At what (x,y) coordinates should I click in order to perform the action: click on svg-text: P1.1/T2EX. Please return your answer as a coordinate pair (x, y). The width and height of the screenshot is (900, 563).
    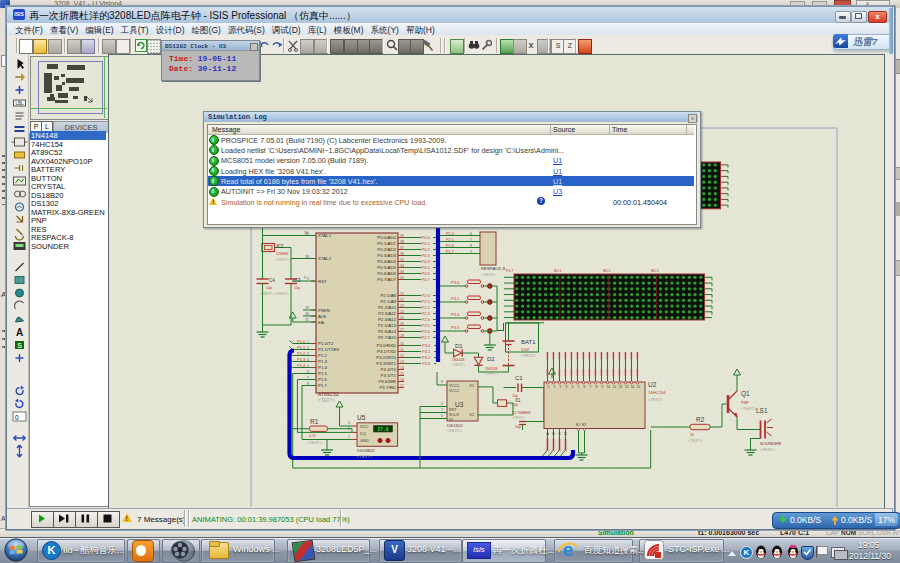
    Looking at the image, I should click on (328, 350).